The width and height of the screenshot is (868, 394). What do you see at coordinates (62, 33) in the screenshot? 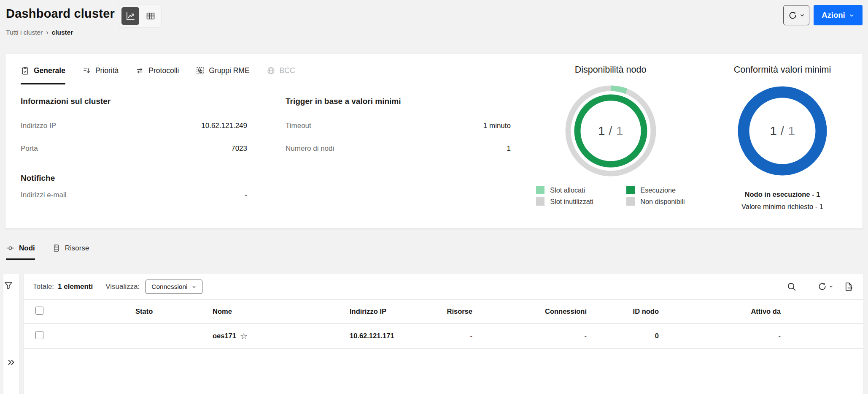
I see `breadcrumb-current: cluster` at bounding box center [62, 33].